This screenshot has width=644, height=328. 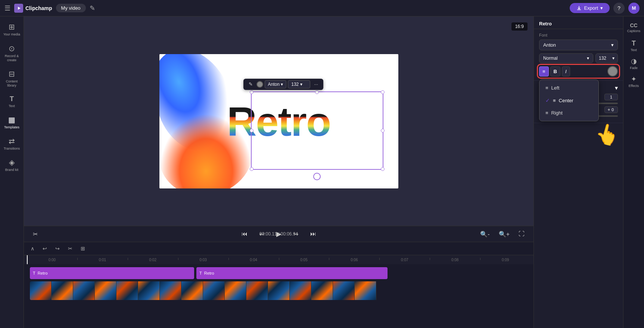 What do you see at coordinates (504, 234) in the screenshot?
I see `zoom-in-btn: 🔍+` at bounding box center [504, 234].